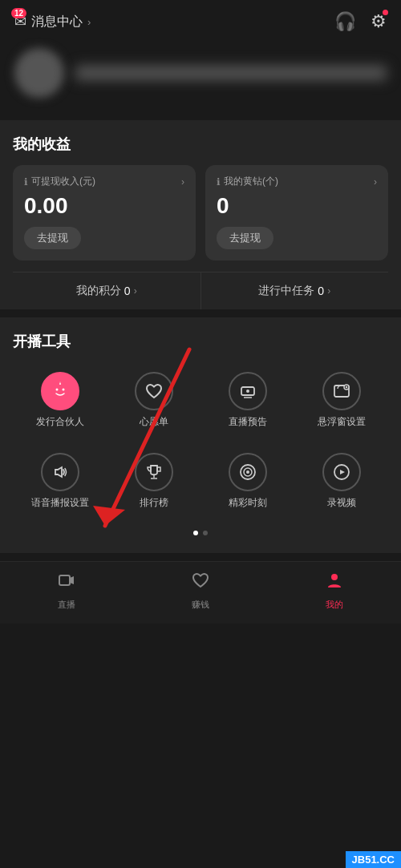 The height and width of the screenshot is (868, 401). Describe the element at coordinates (53, 238) in the screenshot. I see `card1-withdraw-btn: 去提现` at that location.